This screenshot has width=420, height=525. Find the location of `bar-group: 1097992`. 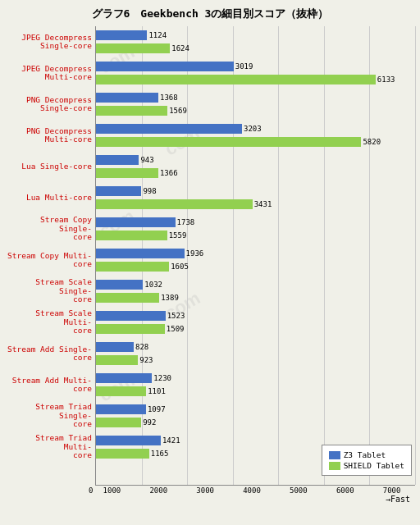

bar-group: 1097992 is located at coordinates (256, 416).